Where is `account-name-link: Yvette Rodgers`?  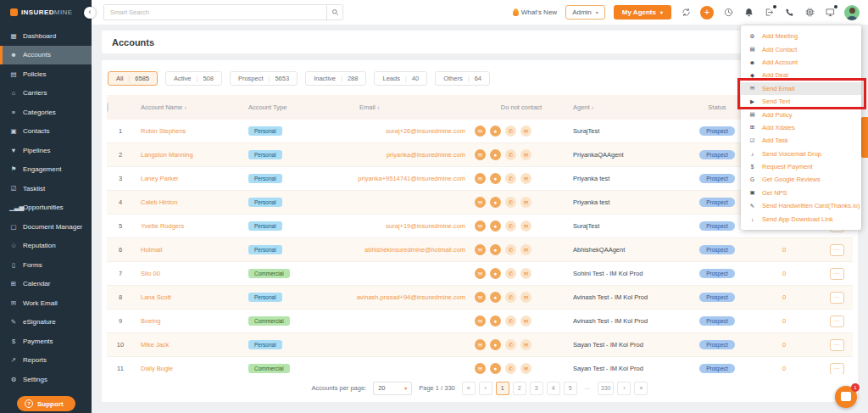 account-name-link: Yvette Rodgers is located at coordinates (188, 226).